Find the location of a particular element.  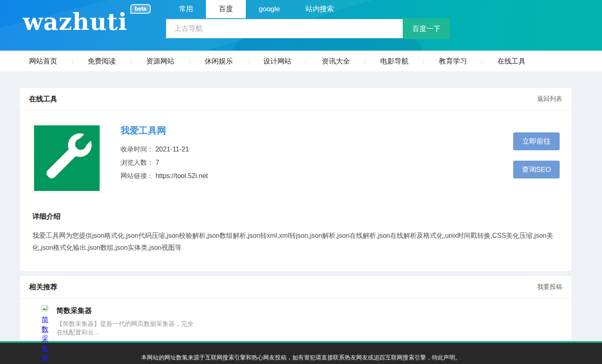

tab-site-search: 站内搜索 is located at coordinates (320, 9).